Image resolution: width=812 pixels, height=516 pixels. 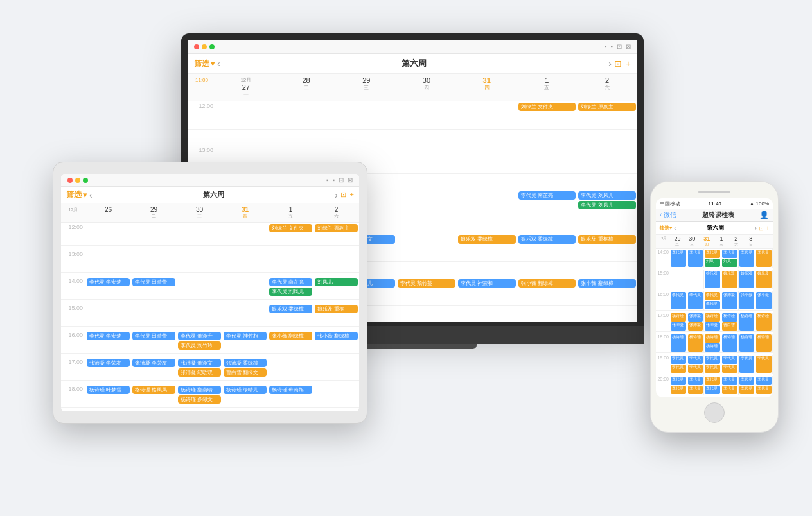 I want to click on event-nld-1: 娘乐双 柔绿樟, so click(x=487, y=239).